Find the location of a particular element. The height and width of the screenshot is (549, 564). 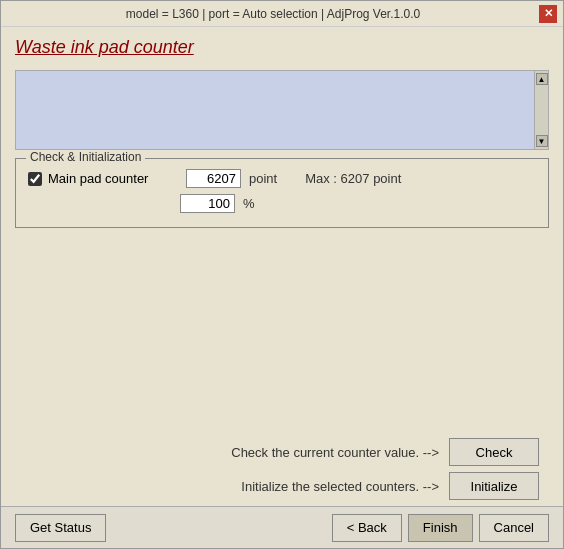

title-text: model = L360 | port = Auto selection | A… is located at coordinates (273, 14).